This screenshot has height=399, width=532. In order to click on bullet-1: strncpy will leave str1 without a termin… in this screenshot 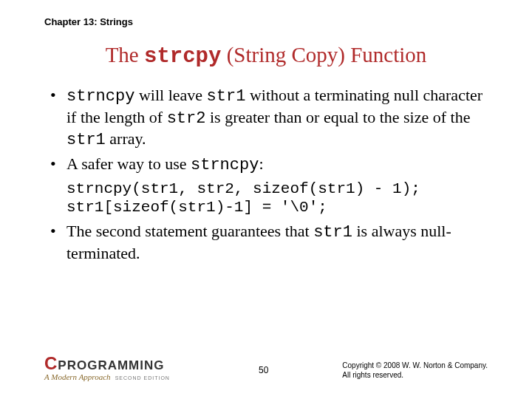, I will do `click(266, 118)`.